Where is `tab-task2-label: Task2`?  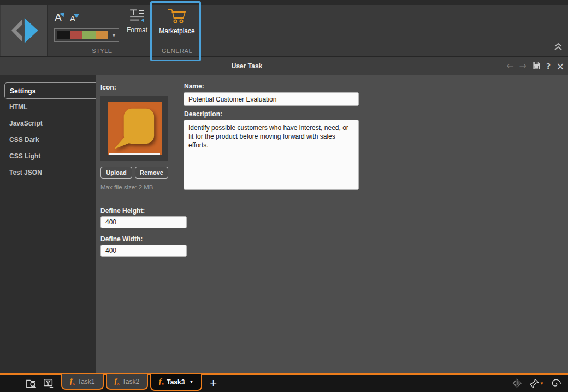
tab-task2-label: Task2 is located at coordinates (131, 382).